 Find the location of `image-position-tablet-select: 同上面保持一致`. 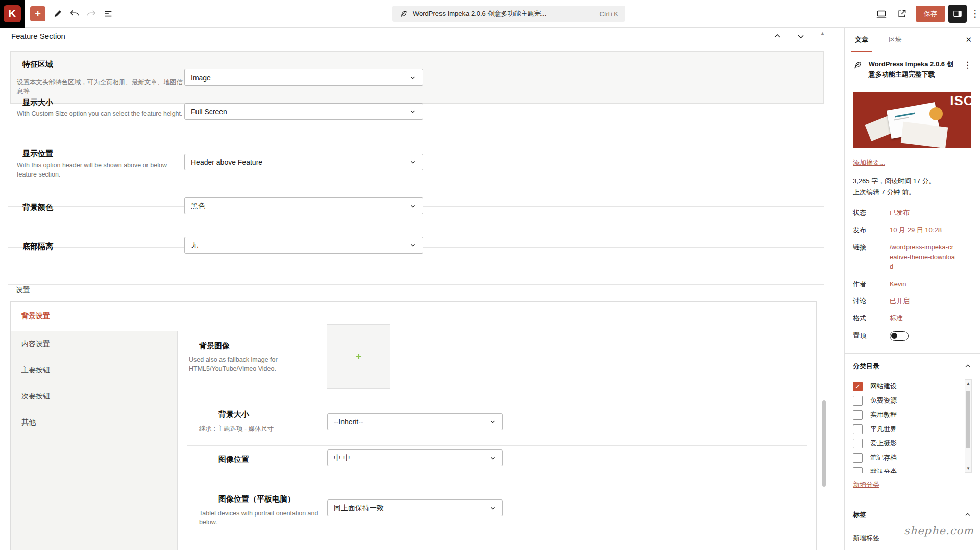

image-position-tablet-select: 同上面保持一致 is located at coordinates (415, 508).